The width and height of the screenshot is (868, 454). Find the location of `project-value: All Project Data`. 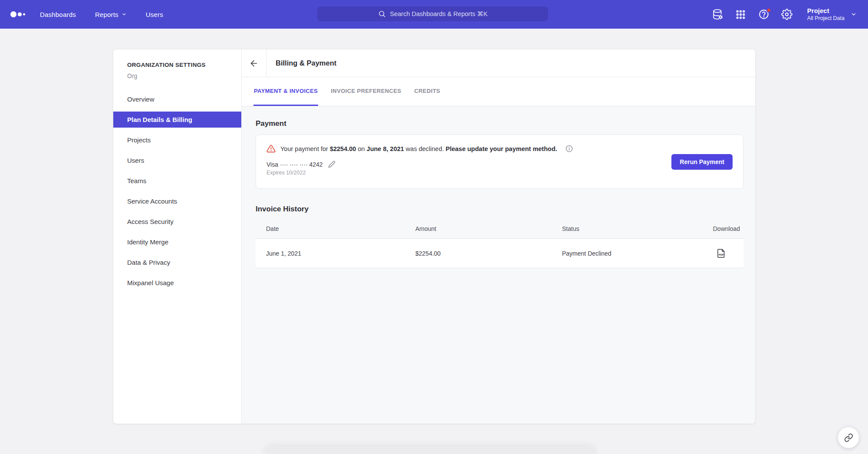

project-value: All Project Data is located at coordinates (826, 18).